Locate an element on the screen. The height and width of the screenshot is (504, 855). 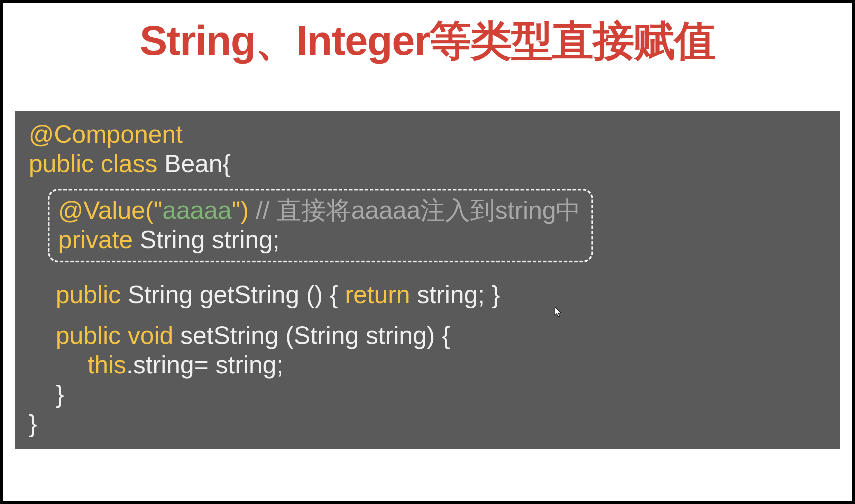
code-line-1: @Component is located at coordinates (428, 134).